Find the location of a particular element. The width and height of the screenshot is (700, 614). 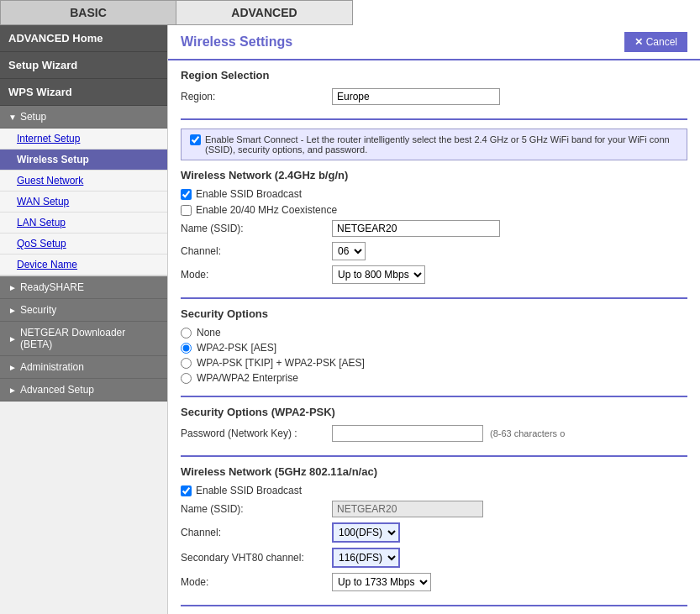

smart-connect-checkbox is located at coordinates (195, 139).